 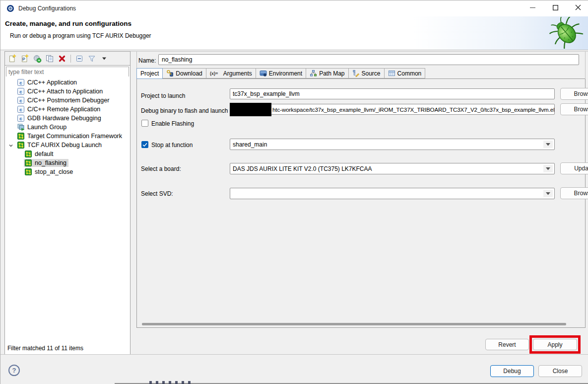 I want to click on browse-project-button: Browse, so click(x=574, y=94).